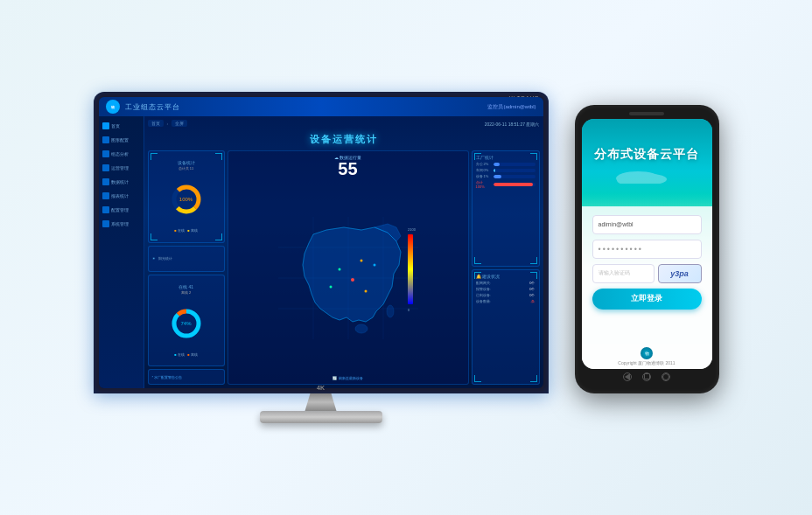 Image resolution: width=812 pixels, height=515 pixels. Describe the element at coordinates (648, 249) in the screenshot. I see `phone-password-field: ••••••••••` at that location.